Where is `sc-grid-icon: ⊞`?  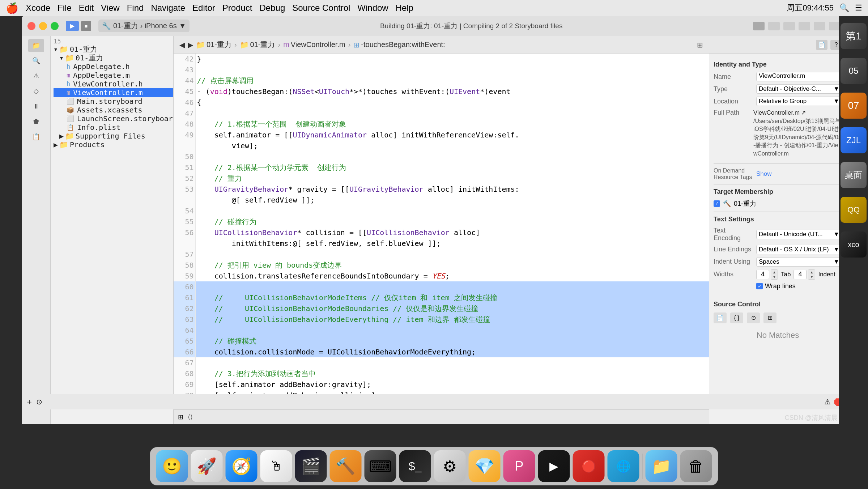
sc-grid-icon: ⊞ is located at coordinates (770, 318).